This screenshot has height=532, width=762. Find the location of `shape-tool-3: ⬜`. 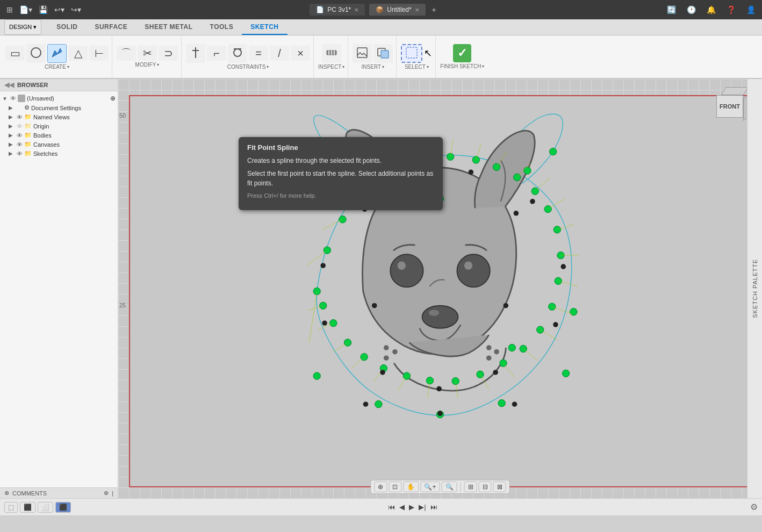

shape-tool-3: ⬜ is located at coordinates (45, 507).